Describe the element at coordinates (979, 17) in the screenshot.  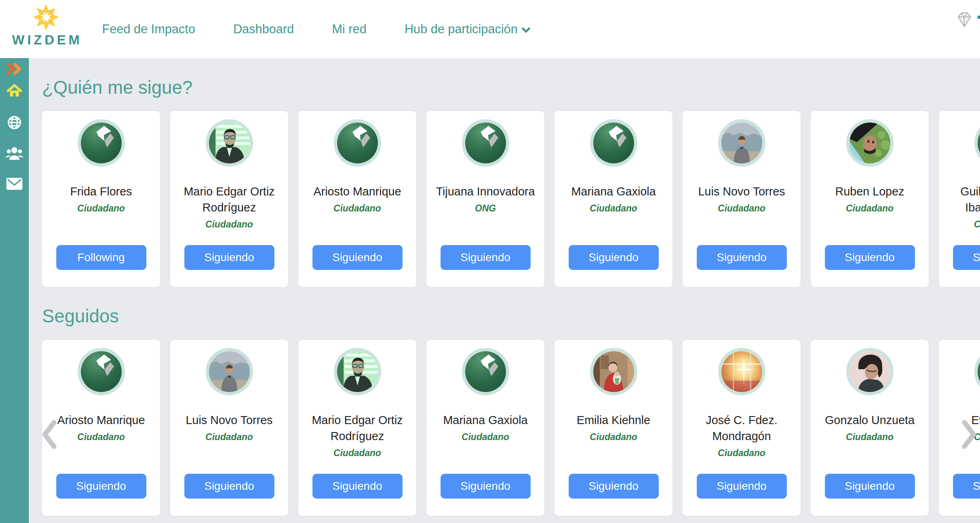
I see `edge-teal-fragment` at that location.